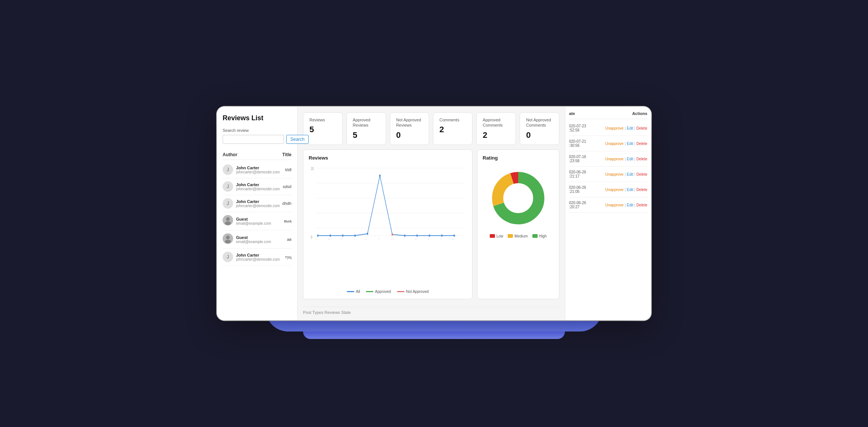  What do you see at coordinates (388, 291) in the screenshot?
I see `line-chart-legend: All Approved Not Approved` at bounding box center [388, 291].